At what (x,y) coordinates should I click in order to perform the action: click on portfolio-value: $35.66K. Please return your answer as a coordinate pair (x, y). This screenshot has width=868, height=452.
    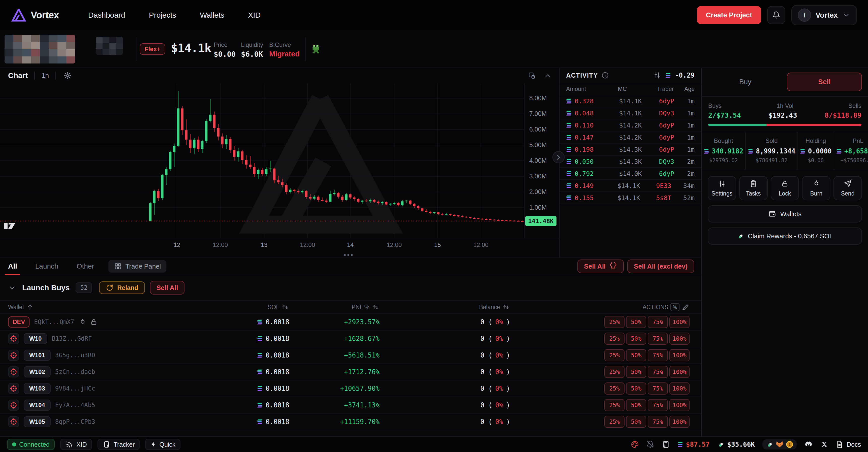
    Looking at the image, I should click on (736, 445).